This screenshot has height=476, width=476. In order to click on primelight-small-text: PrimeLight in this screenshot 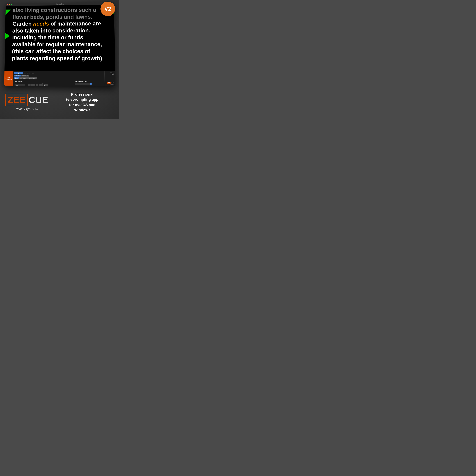, I will do `click(110, 84)`.